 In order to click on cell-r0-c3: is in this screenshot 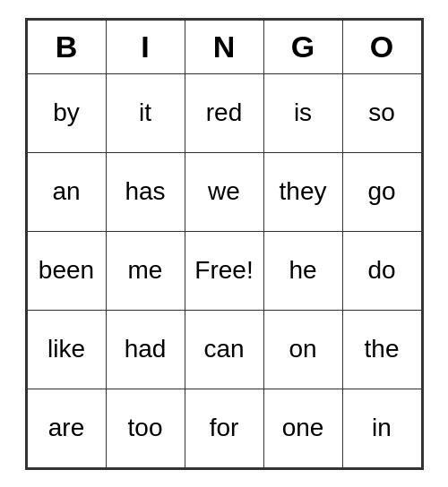, I will do `click(303, 113)`.